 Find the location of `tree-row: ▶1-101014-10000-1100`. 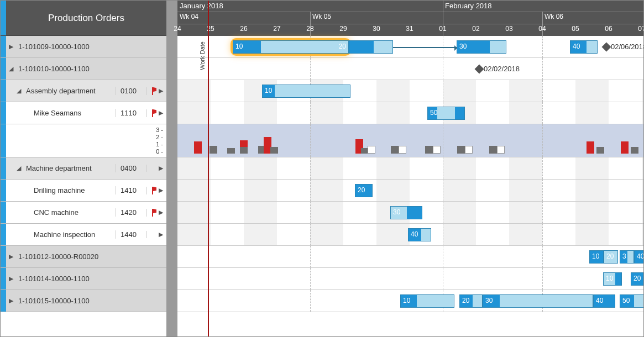

tree-row: ▶1-101014-10000-1100 is located at coordinates (83, 279).